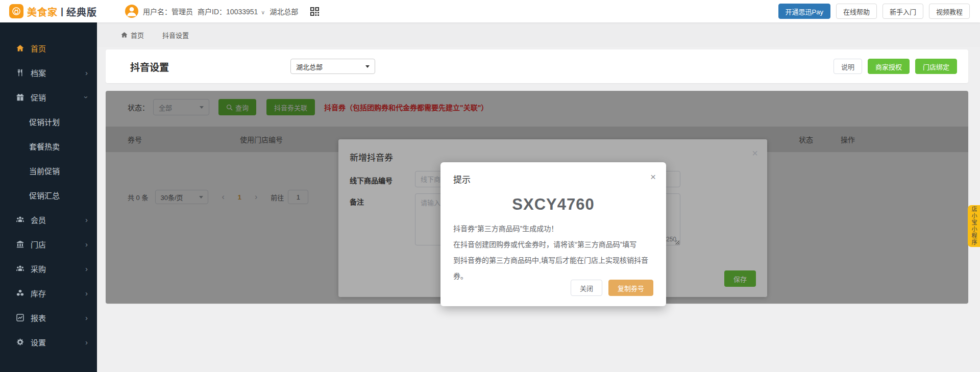  I want to click on tip-line: 抖音券“第三方商品码”生成成功！, so click(553, 229).